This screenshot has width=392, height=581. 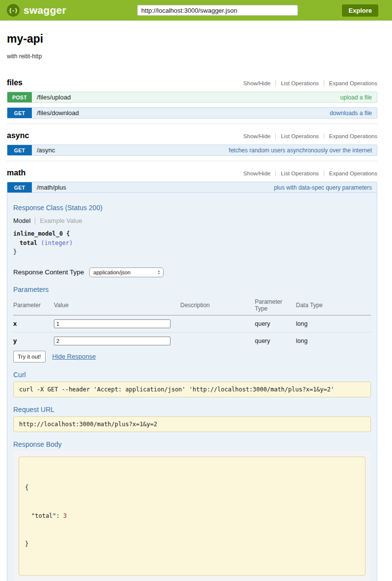 I want to click on curl-heading: Curl, so click(x=192, y=375).